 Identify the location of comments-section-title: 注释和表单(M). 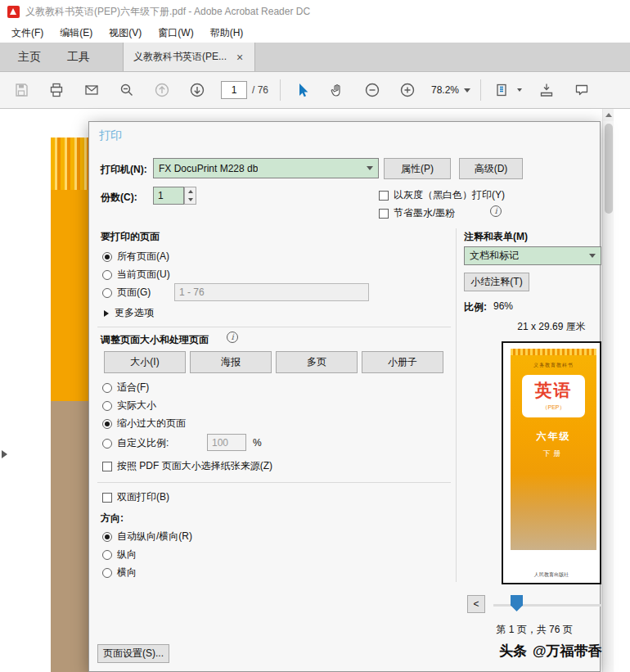
(496, 237).